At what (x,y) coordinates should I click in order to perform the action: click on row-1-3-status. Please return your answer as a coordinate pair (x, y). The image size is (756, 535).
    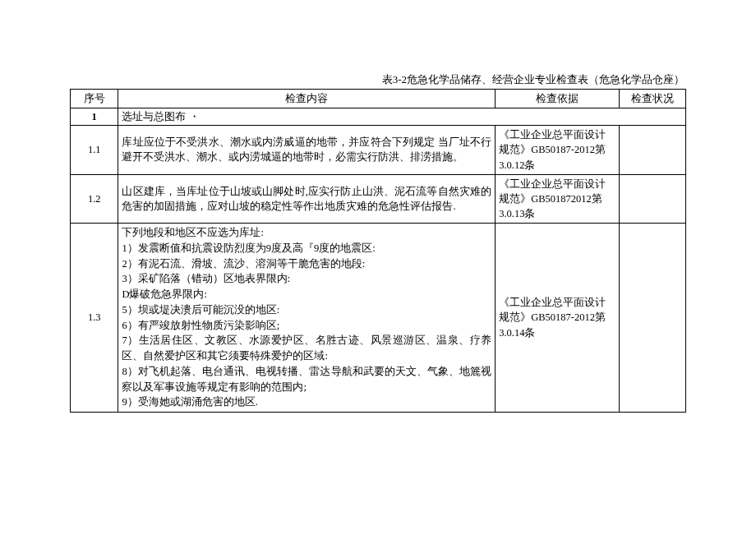
    Looking at the image, I should click on (652, 318).